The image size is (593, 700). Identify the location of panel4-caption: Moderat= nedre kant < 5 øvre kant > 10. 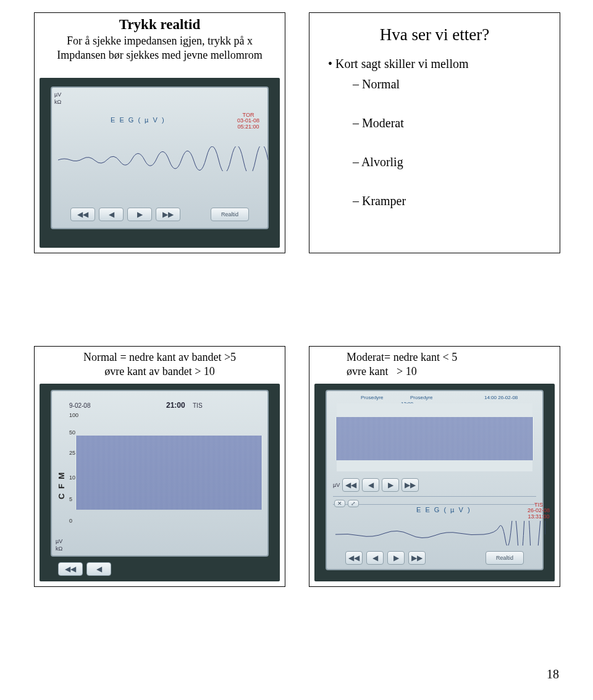
(450, 365).